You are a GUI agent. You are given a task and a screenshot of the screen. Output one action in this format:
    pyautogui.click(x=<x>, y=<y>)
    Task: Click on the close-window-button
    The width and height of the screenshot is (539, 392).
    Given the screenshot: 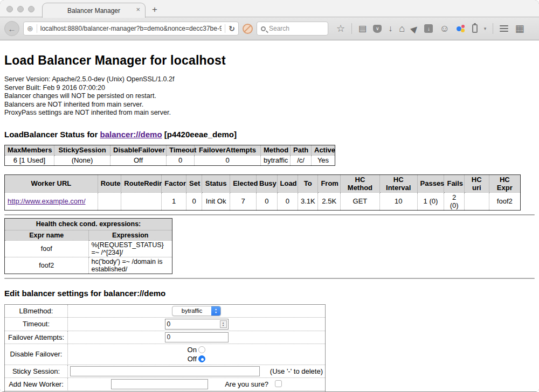 What is the action you would take?
    pyautogui.click(x=10, y=9)
    